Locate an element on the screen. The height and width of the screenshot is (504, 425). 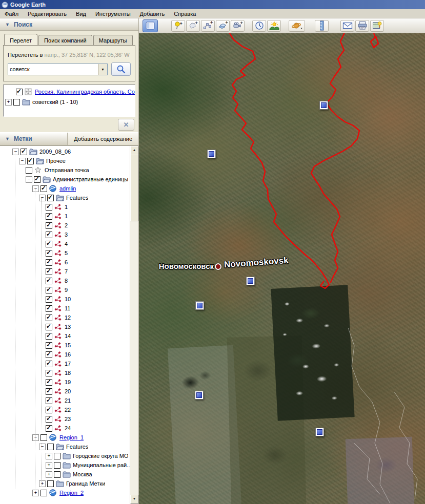
tree-item: 11 is located at coordinates (65, 308).